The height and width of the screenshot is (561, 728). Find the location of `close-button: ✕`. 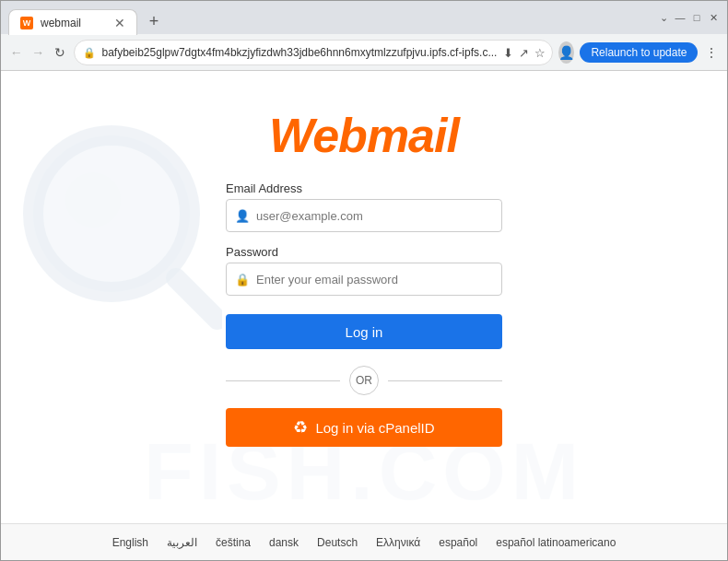

close-button: ✕ is located at coordinates (713, 18).